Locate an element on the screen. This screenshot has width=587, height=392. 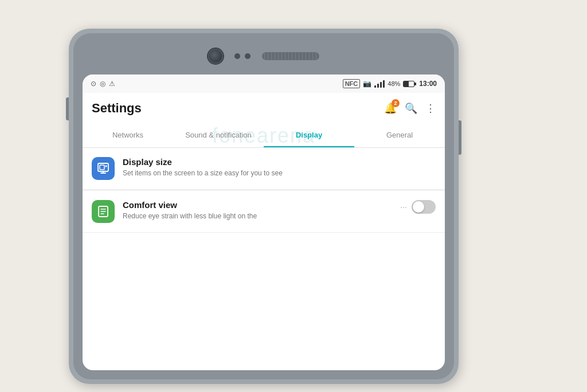
comfort-view-icon is located at coordinates (103, 211).